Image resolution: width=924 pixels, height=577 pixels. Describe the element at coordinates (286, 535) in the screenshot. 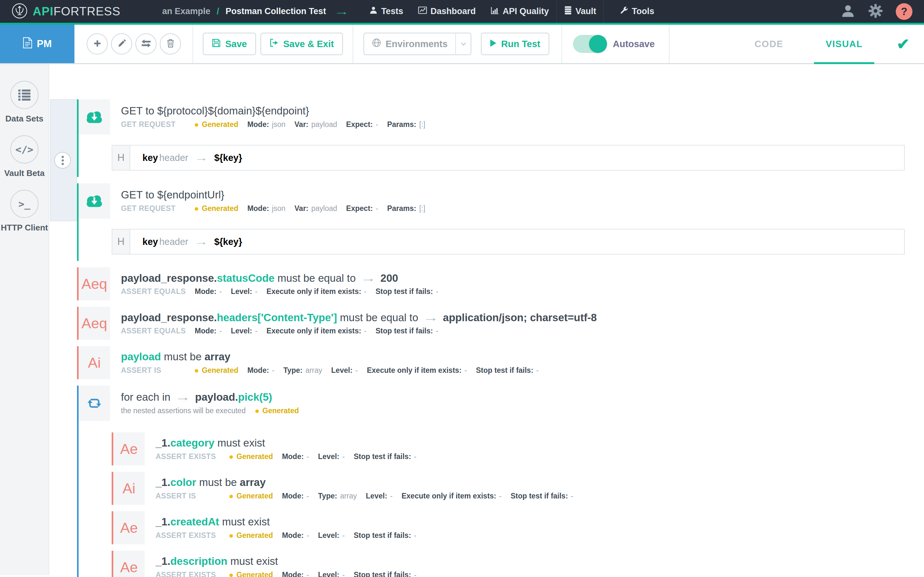

I see `component-subtitle: ASSERT EXISTS●GeneratedMode:-Level:-Stop…` at that location.